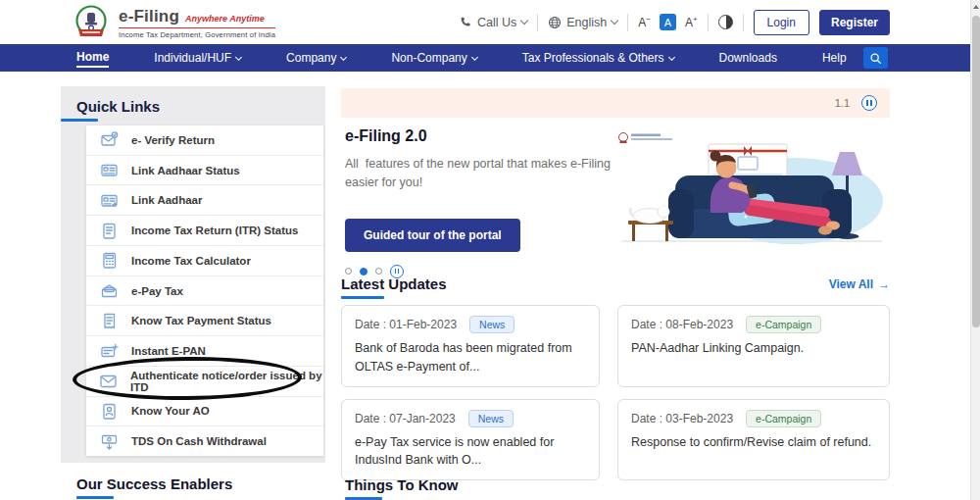  I want to click on hero-title: e-Filing 2.0, so click(487, 136).